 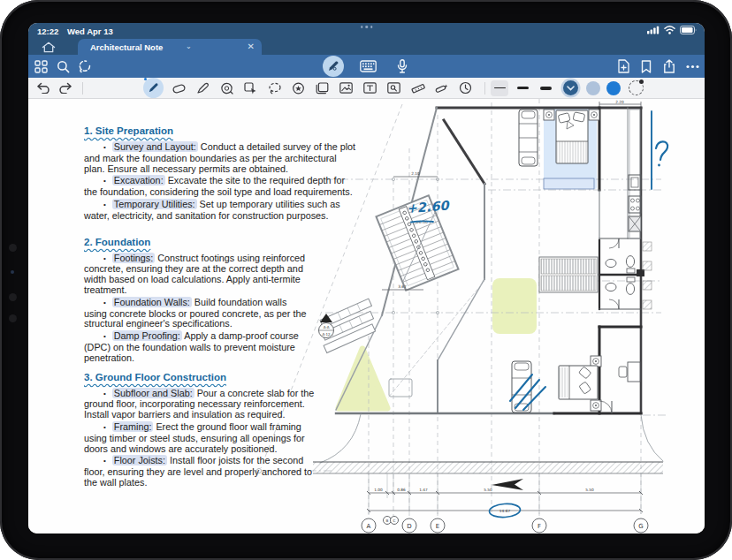 I want to click on microphone-icon, so click(x=402, y=66).